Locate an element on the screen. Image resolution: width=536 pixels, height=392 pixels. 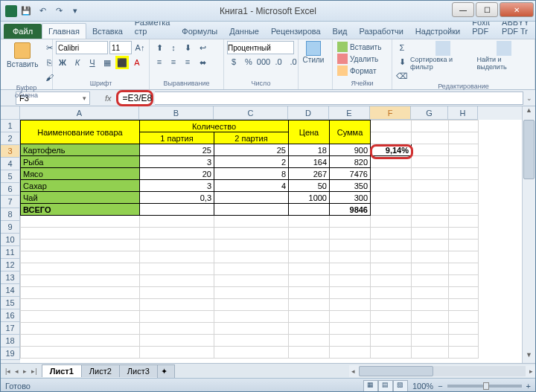
vertical-scrollbar: ▲ ▼ is located at coordinates (529, 235).